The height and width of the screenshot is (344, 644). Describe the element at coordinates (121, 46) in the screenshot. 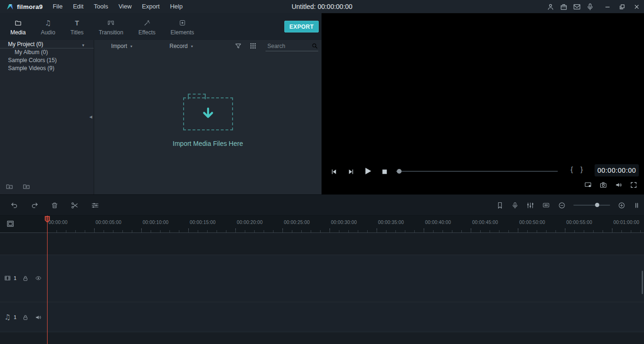

I see `import-dropdown: Import ▾` at that location.